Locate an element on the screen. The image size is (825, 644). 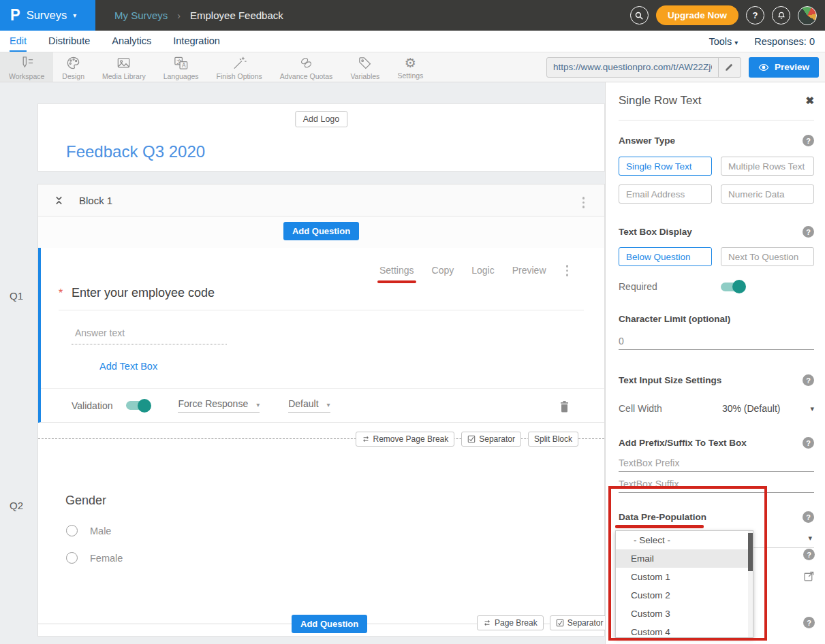
questionpro-logo-icon: P is located at coordinates (15, 15).